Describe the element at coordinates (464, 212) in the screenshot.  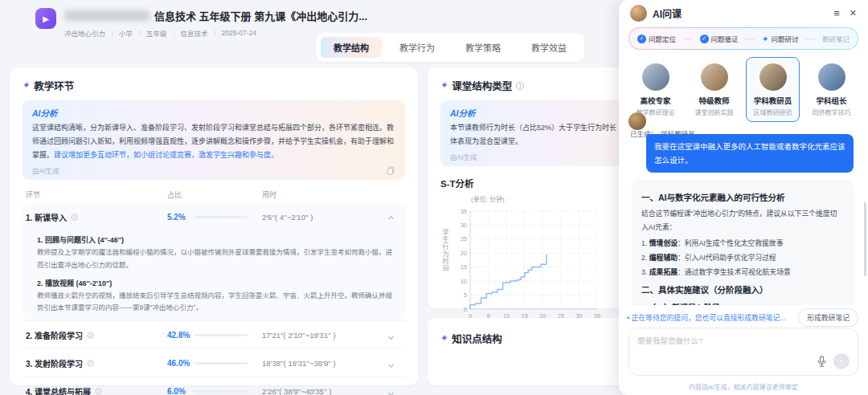
I see `svg-text: 35` at that location.